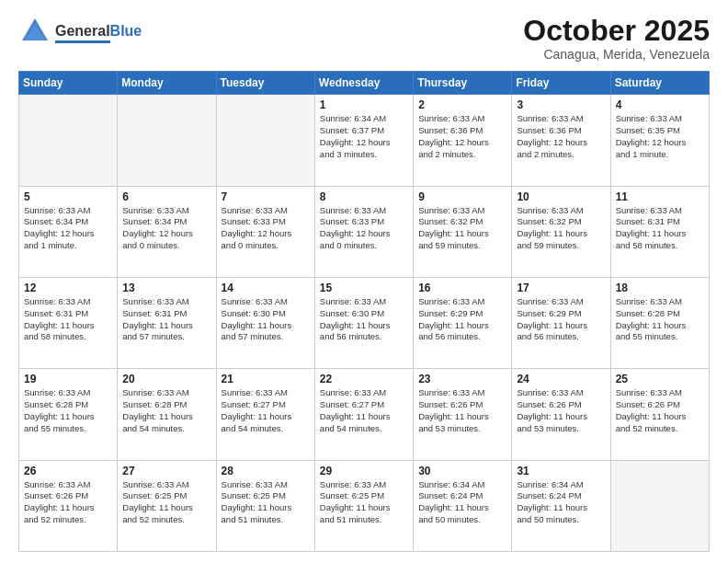 This screenshot has height=563, width=728. What do you see at coordinates (167, 506) in the screenshot?
I see `calendar-cell: 27Sunrise: 6:33 AM Sunset: 6:25 PM Dayli…` at bounding box center [167, 506].